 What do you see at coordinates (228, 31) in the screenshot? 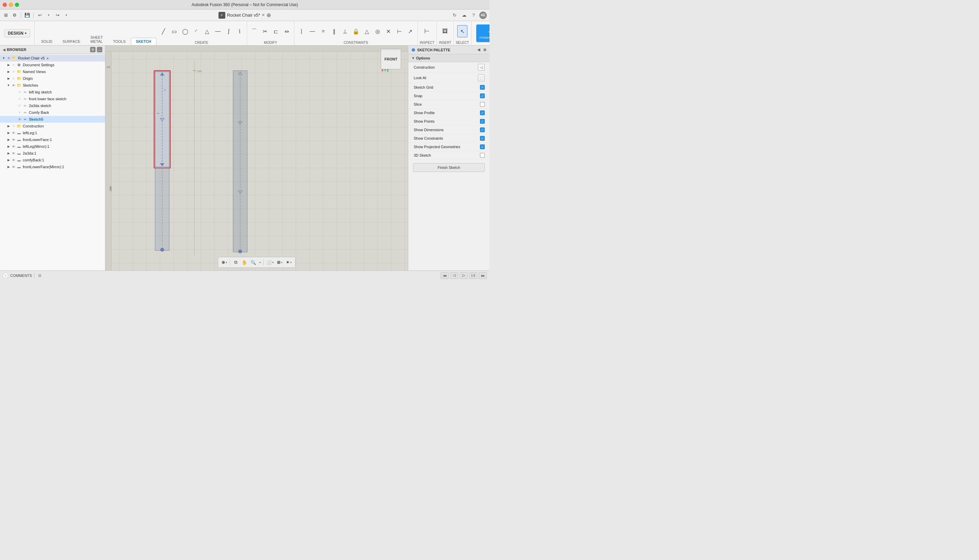
I see `spline-tool: ∫` at bounding box center [228, 31].